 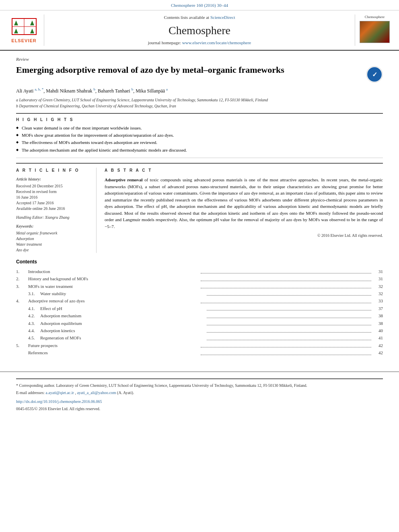 What do you see at coordinates (200, 30) in the screenshot?
I see `journal-name-block: Contents lists available at ScienceDirec…` at bounding box center [200, 30].